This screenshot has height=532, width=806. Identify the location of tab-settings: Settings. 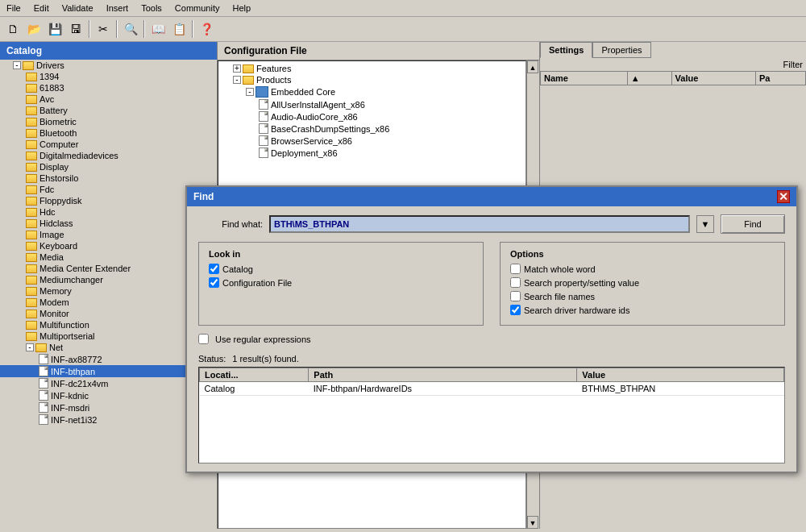
(566, 50).